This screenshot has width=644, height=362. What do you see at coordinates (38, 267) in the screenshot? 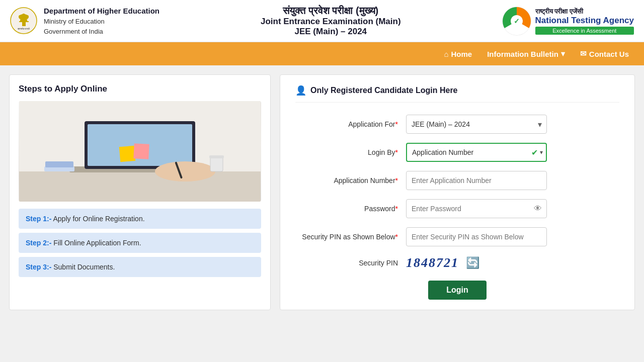
I see `step-3-label: Step 3:-` at bounding box center [38, 267].